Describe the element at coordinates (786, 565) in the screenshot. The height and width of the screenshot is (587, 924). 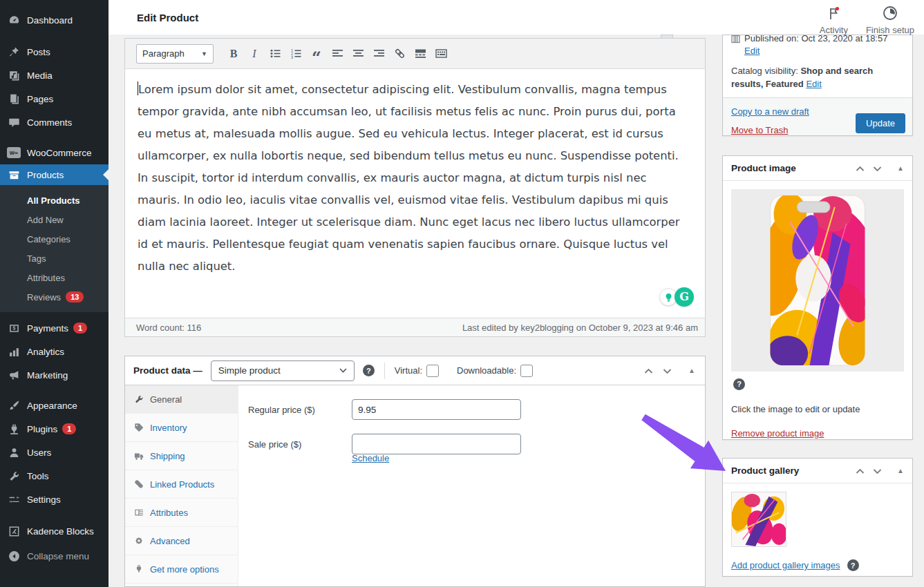
I see `add-gallery-images-link: Add product gallery images` at that location.